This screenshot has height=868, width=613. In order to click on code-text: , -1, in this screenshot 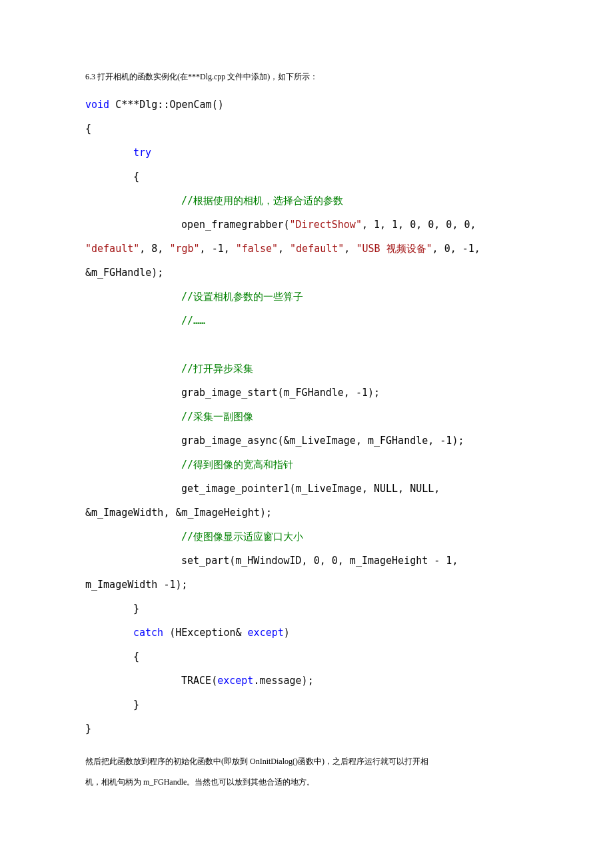, I will do `click(218, 249)`.